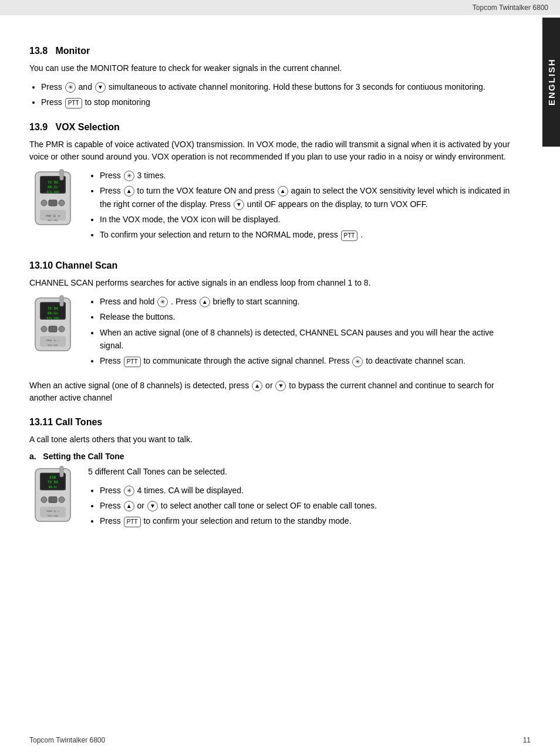 The image size is (560, 756). What do you see at coordinates (309, 175) in the screenshot?
I see `list-item: Press ✳ 3 times.` at bounding box center [309, 175].